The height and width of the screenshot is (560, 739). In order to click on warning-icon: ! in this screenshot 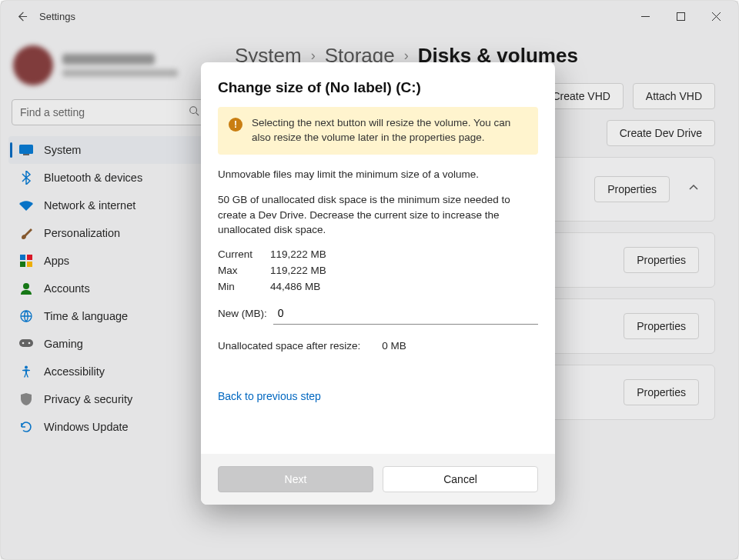, I will do `click(236, 125)`.